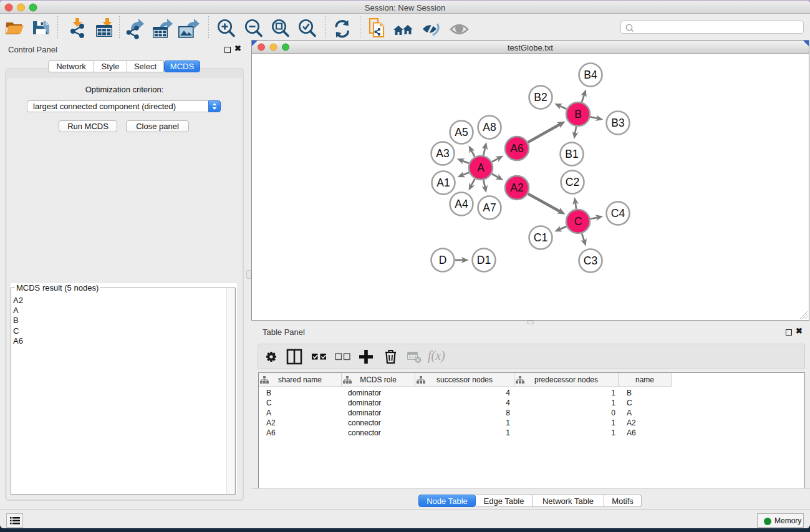  What do you see at coordinates (591, 261) in the screenshot?
I see `svg-text: C3` at bounding box center [591, 261].